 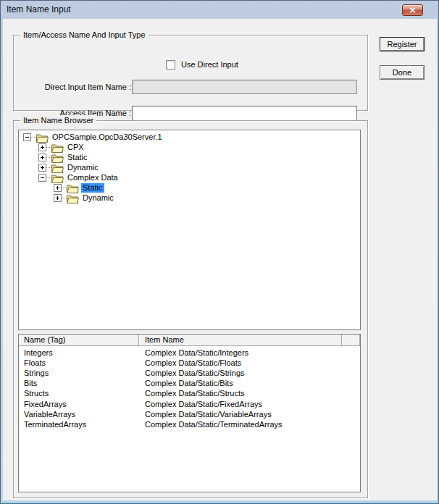 What do you see at coordinates (39, 9) in the screenshot?
I see `window-title: Item Name Input` at bounding box center [39, 9].